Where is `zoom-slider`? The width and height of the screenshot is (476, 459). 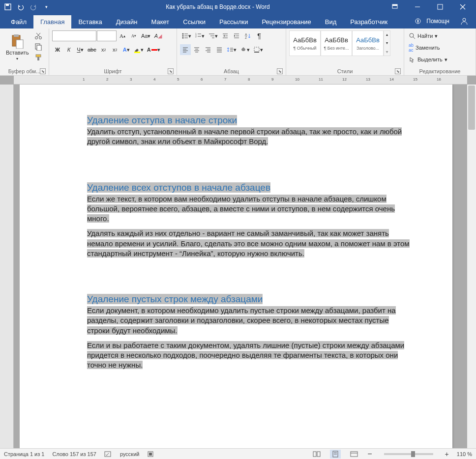
zoom-slider is located at coordinates (409, 454).